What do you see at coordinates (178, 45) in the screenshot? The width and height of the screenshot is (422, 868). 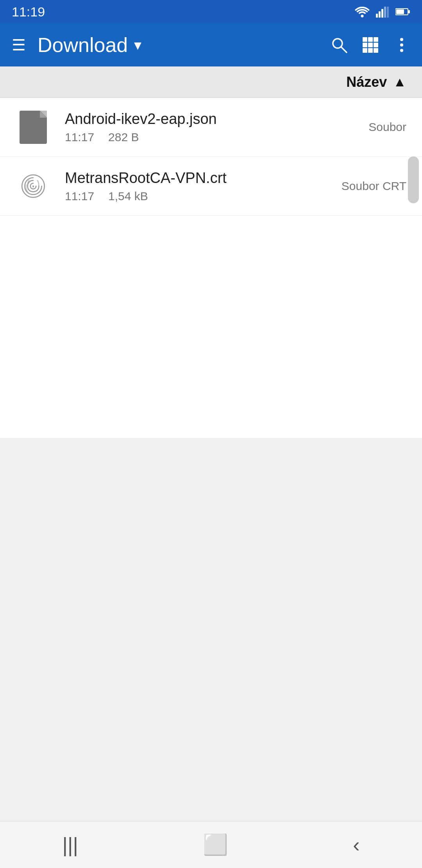 I see `title-row: Download ▾` at bounding box center [178, 45].